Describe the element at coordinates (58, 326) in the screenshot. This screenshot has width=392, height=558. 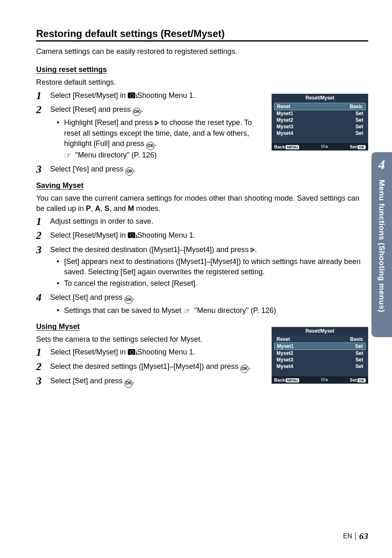
I see `subhead-use: Using Myset` at that location.